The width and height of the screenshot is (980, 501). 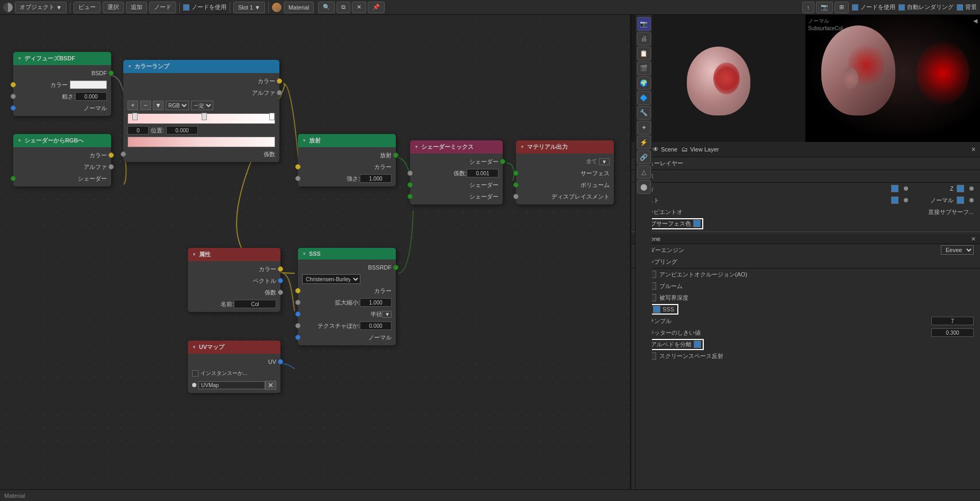 I want to click on sss-texblur-value, so click(x=376, y=326).